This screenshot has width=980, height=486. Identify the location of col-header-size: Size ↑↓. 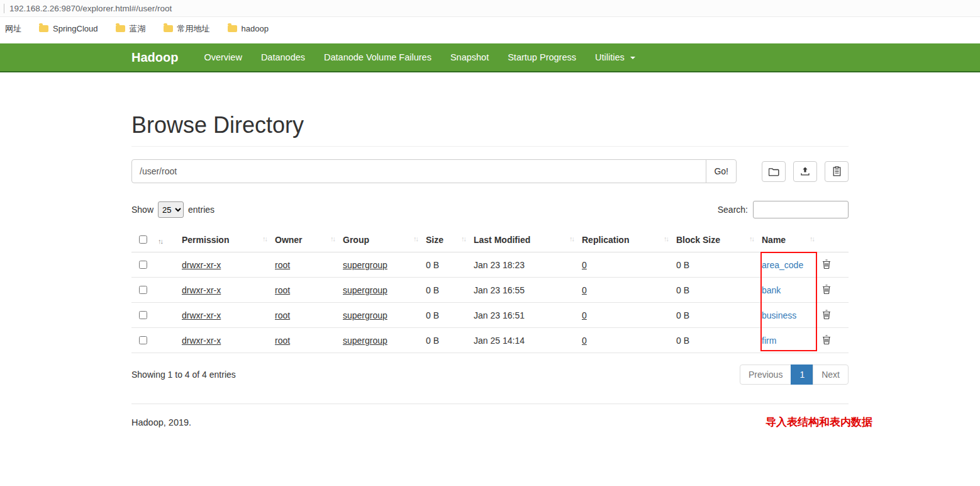
(445, 240).